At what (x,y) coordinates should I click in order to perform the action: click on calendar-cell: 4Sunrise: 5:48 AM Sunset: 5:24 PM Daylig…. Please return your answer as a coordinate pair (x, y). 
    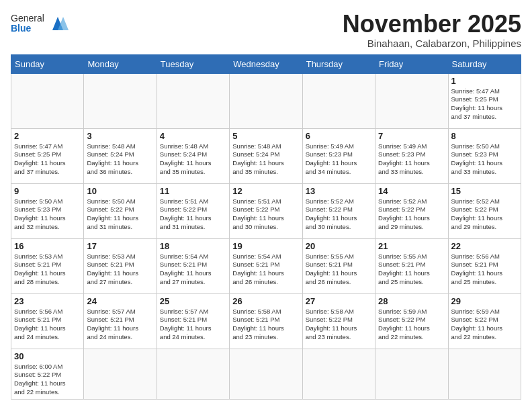
    Looking at the image, I should click on (193, 156).